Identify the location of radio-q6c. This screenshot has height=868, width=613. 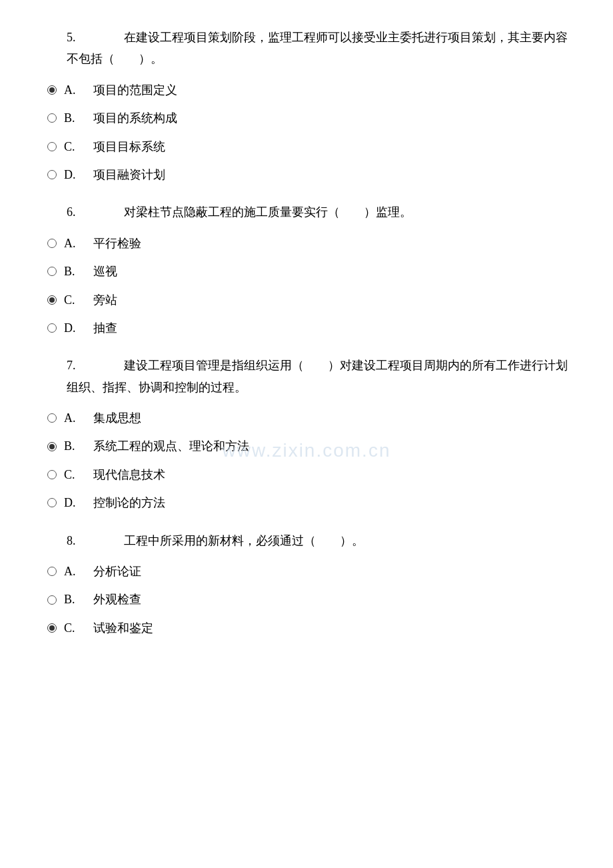
(52, 300).